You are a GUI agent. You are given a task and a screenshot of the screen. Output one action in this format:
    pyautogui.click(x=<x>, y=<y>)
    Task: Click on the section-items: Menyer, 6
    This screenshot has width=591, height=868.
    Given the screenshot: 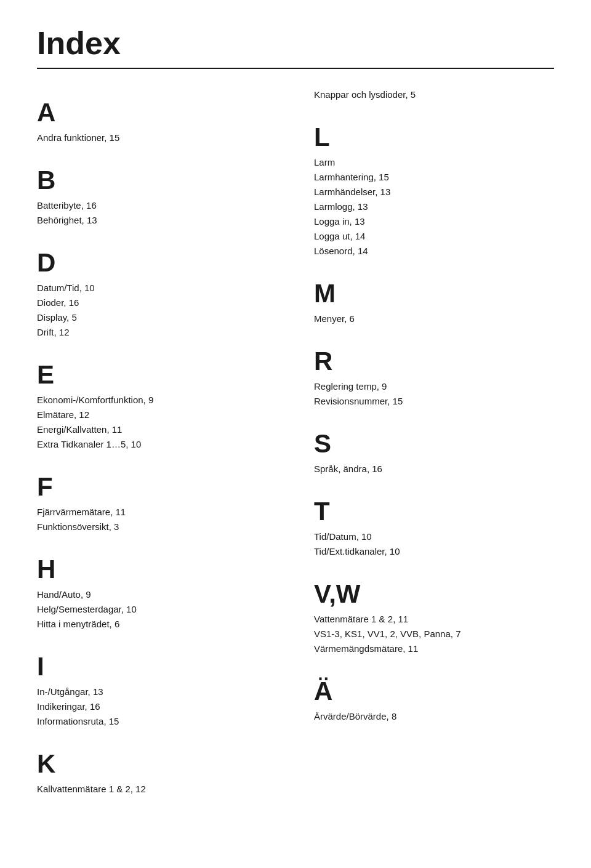 What is the action you would take?
    pyautogui.click(x=434, y=319)
    